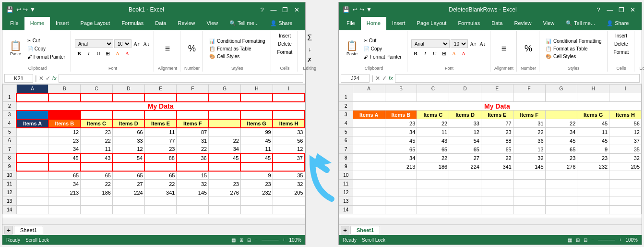 The height and width of the screenshot is (247, 644). What do you see at coordinates (249, 240) in the screenshot?
I see `left-view-page-icon: ⊟` at bounding box center [249, 240].